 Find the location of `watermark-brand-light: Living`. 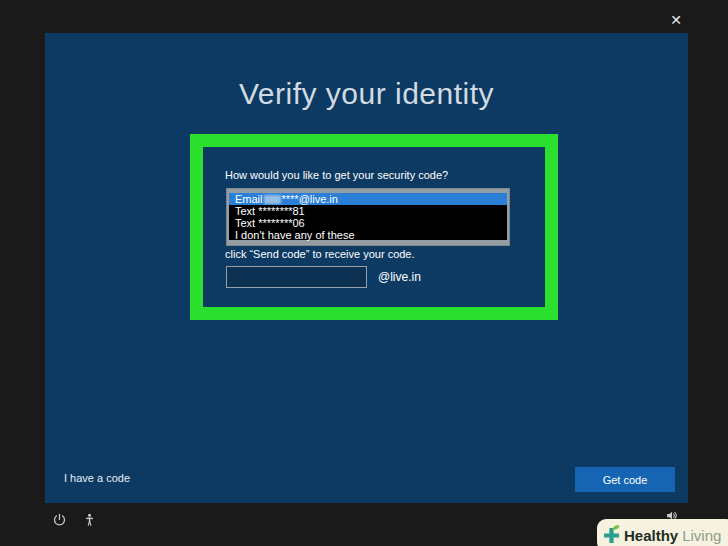

watermark-brand-light: Living is located at coordinates (702, 536).